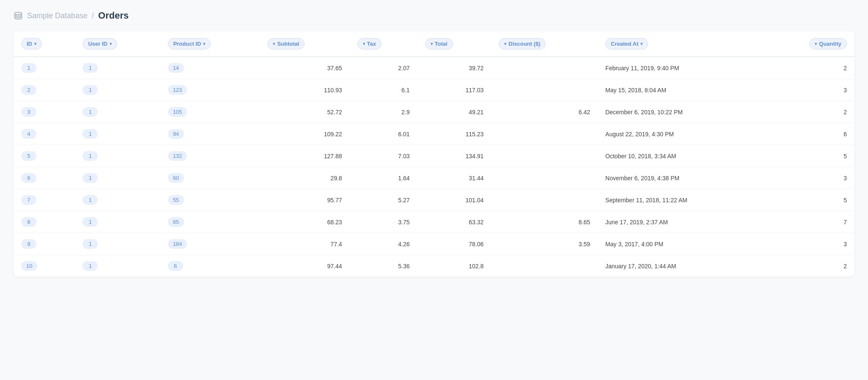 This screenshot has height=380, width=868. Describe the element at coordinates (44, 44) in the screenshot. I see `col-header-id: ID ▾` at that location.